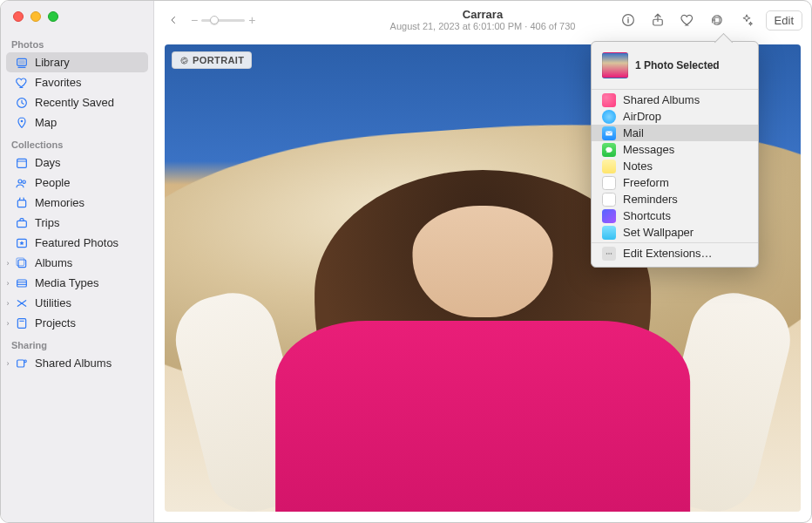 The image size is (812, 523). What do you see at coordinates (75, 103) in the screenshot?
I see `sidebar-item-label: Recently Saved` at bounding box center [75, 103].